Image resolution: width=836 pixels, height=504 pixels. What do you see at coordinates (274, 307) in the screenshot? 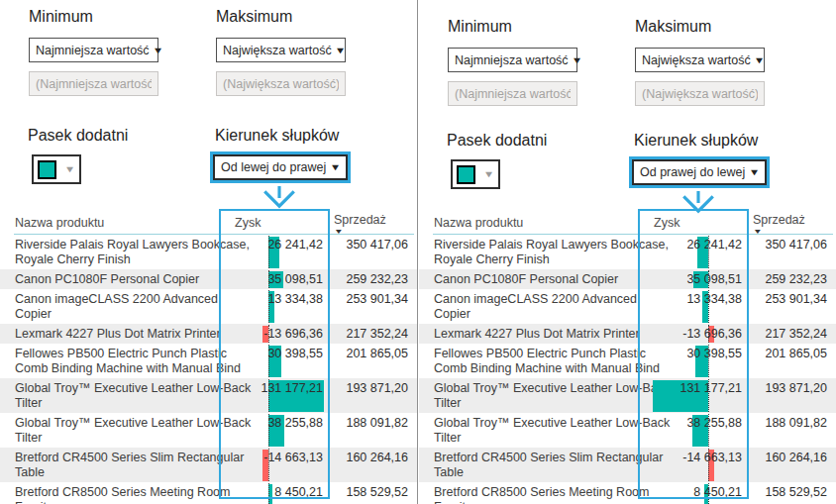
I see `zysk-cell: 13 334,38` at bounding box center [274, 307].